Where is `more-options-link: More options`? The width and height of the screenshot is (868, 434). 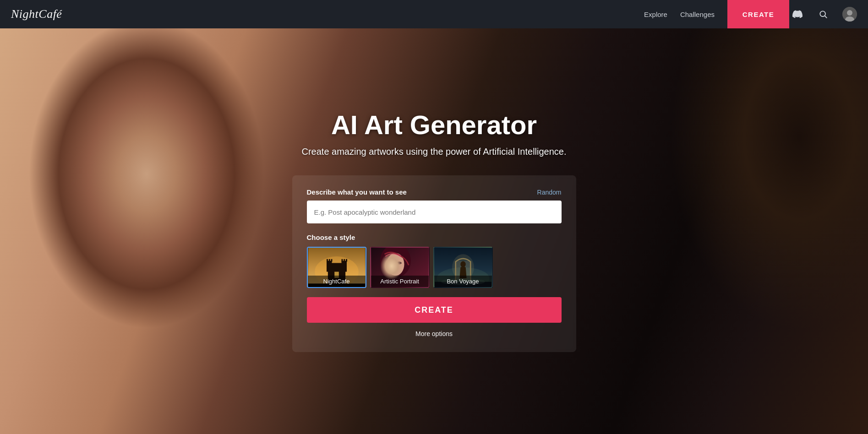
more-options-link: More options is located at coordinates (434, 334).